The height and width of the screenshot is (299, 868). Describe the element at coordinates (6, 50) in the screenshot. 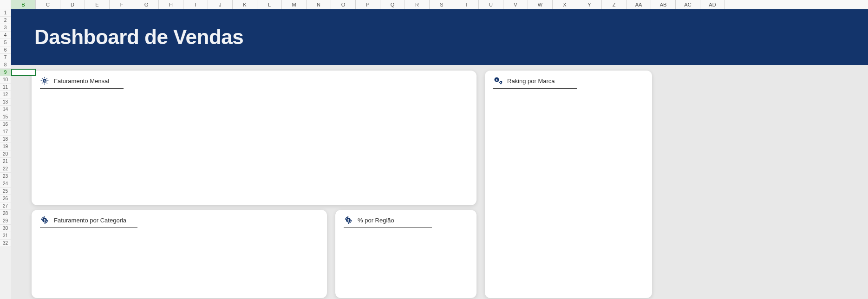

I see `row-header-6: 6` at that location.